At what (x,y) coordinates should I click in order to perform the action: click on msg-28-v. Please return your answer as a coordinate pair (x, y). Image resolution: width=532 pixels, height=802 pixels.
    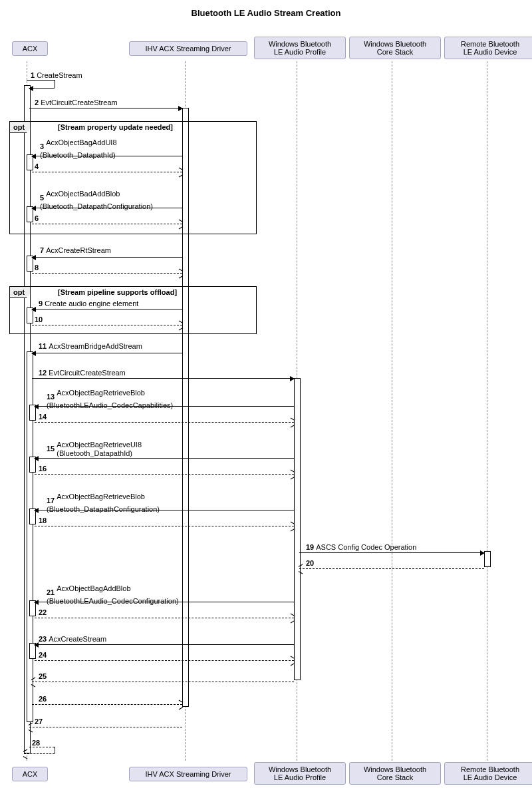
    Looking at the image, I should click on (55, 750).